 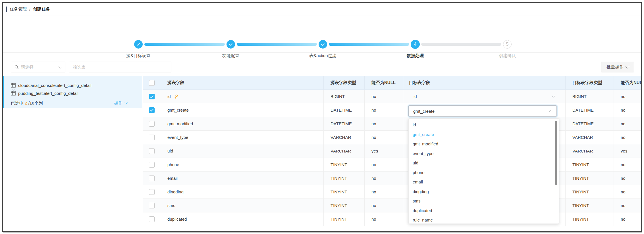 I want to click on source-field-type: DATETIME, so click(x=344, y=110).